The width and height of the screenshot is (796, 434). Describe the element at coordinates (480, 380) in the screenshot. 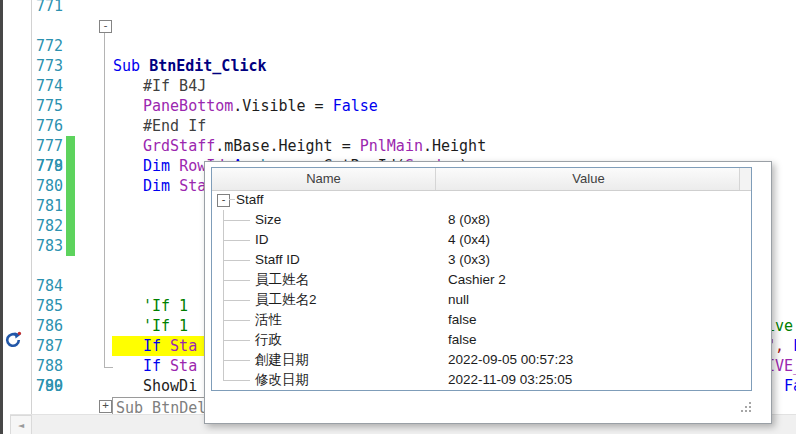

I see `watch-row: 修改日期 2022-11-09 03:25:05` at that location.